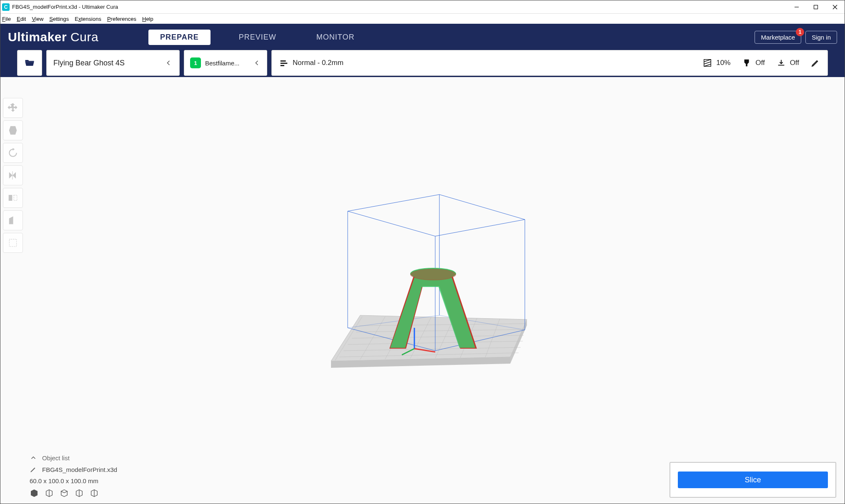 Image resolution: width=845 pixels, height=504 pixels. I want to click on view-right-icon, so click(94, 493).